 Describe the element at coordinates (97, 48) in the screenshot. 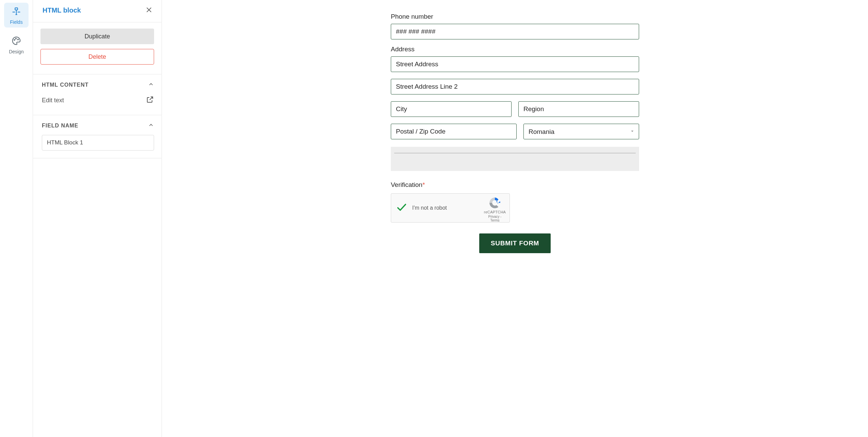

I see `panel-actions: Duplicate Delete` at that location.